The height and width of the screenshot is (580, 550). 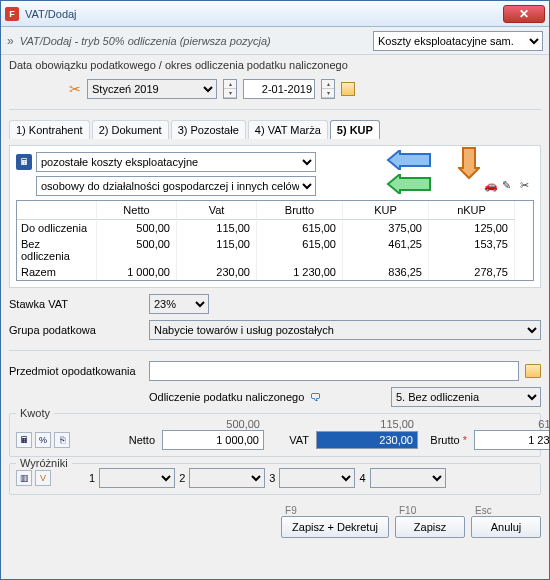 What do you see at coordinates (275, 240) in the screenshot?
I see `kup-table: Netto Vat Brutto KUP nKUP Do odliczenia …` at bounding box center [275, 240].